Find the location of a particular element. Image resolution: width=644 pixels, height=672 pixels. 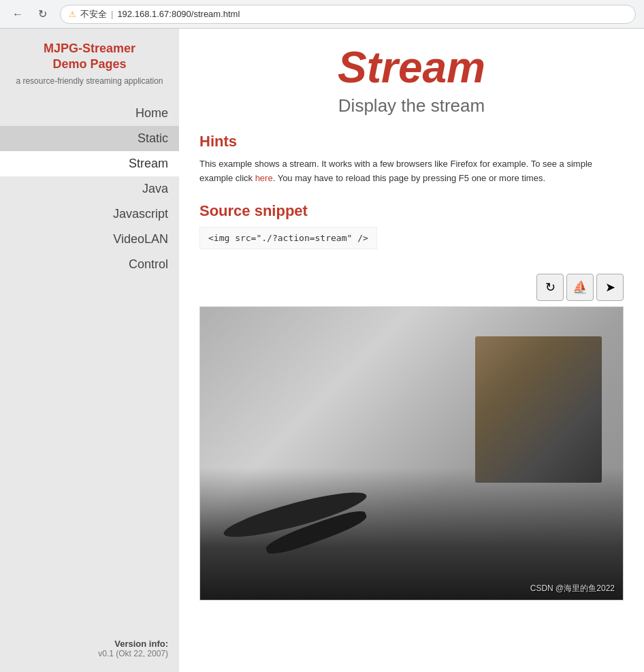

source-code-block: <img src="./?action=stream" /> is located at coordinates (289, 238).